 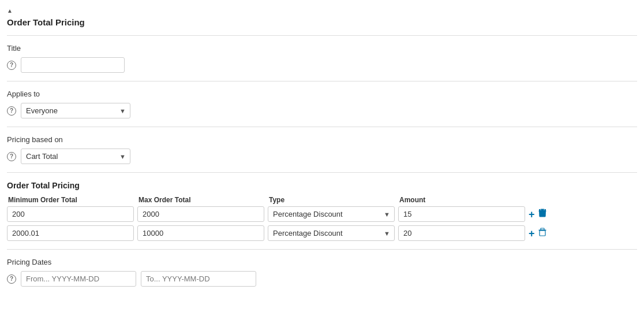 What do you see at coordinates (331, 233) in the screenshot?
I see `row2-type-select-wrapper: Percentage Discount Fixed Discount Fixed…` at bounding box center [331, 233].